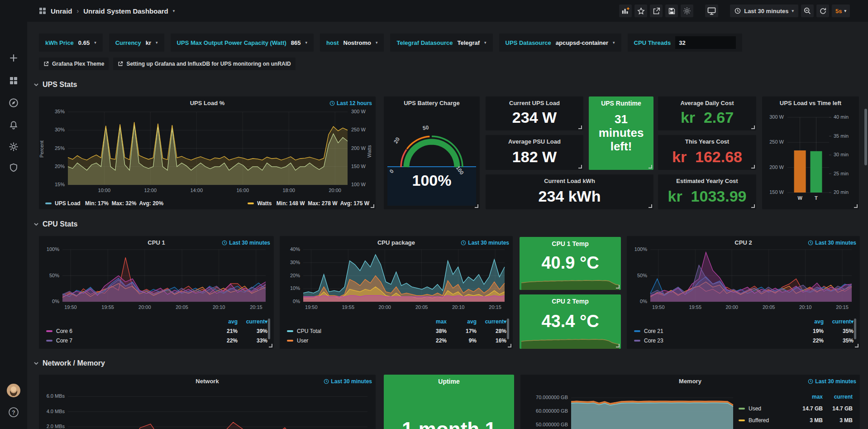  I want to click on page-scrollbar, so click(866, 137).